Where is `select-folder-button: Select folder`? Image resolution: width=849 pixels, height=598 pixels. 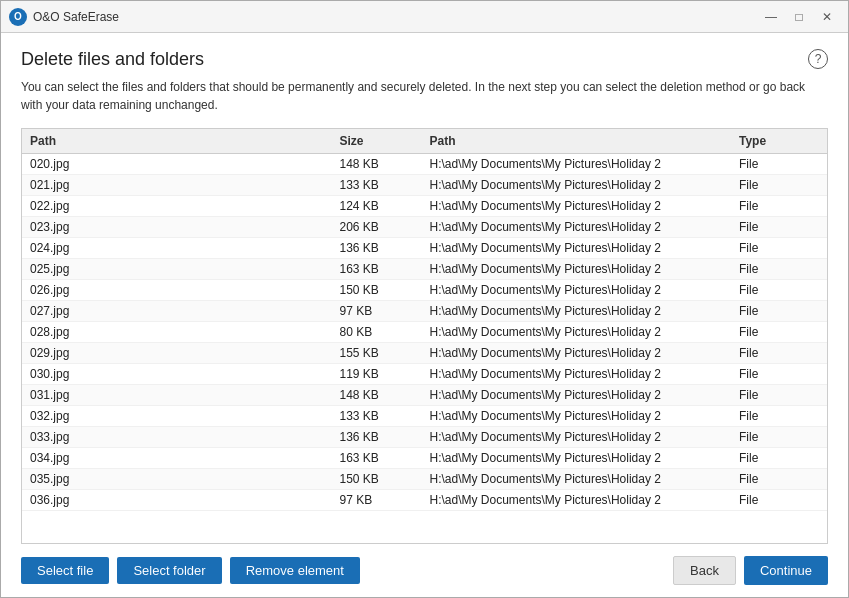
select-folder-button: Select folder is located at coordinates (169, 570).